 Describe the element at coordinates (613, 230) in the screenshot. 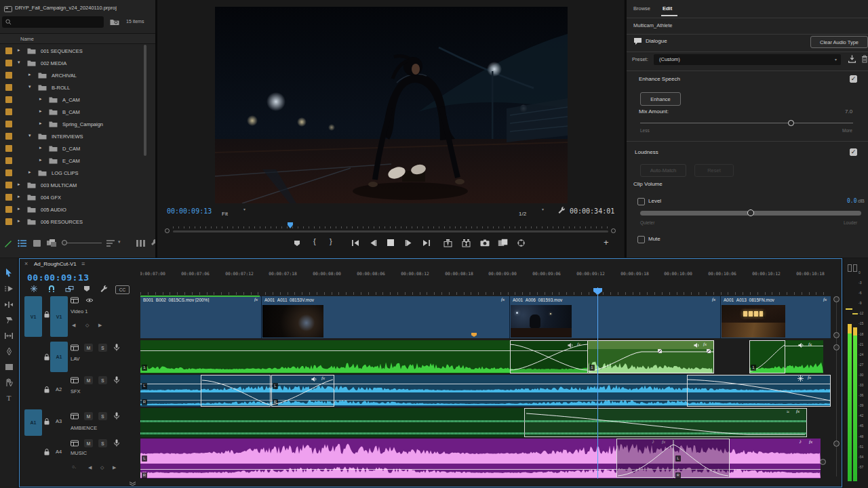

I see `monitor-scroll-right-handle` at that location.